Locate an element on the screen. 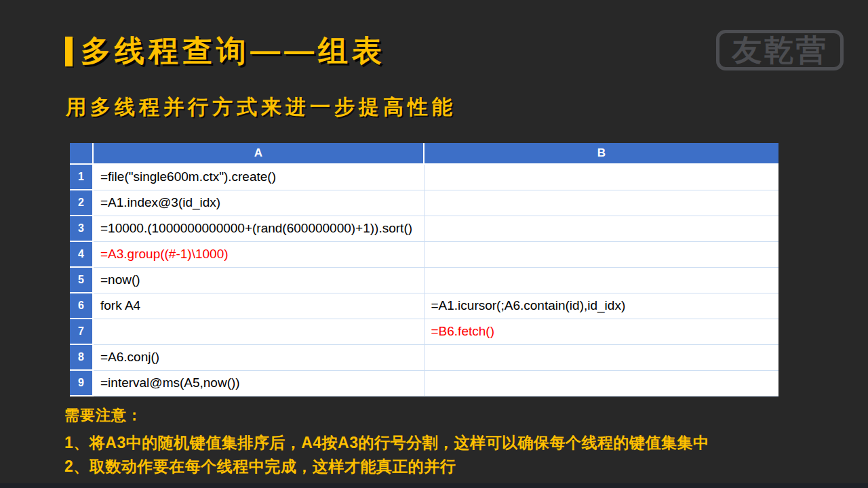  table-row: 8 =A6.conj() is located at coordinates (425, 357).